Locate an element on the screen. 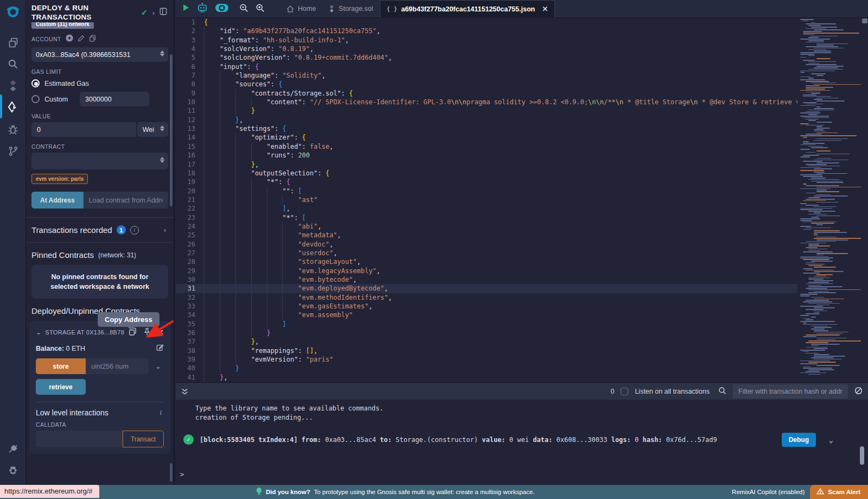 This screenshot has height=499, width=868. debug-button: Debug is located at coordinates (799, 440).